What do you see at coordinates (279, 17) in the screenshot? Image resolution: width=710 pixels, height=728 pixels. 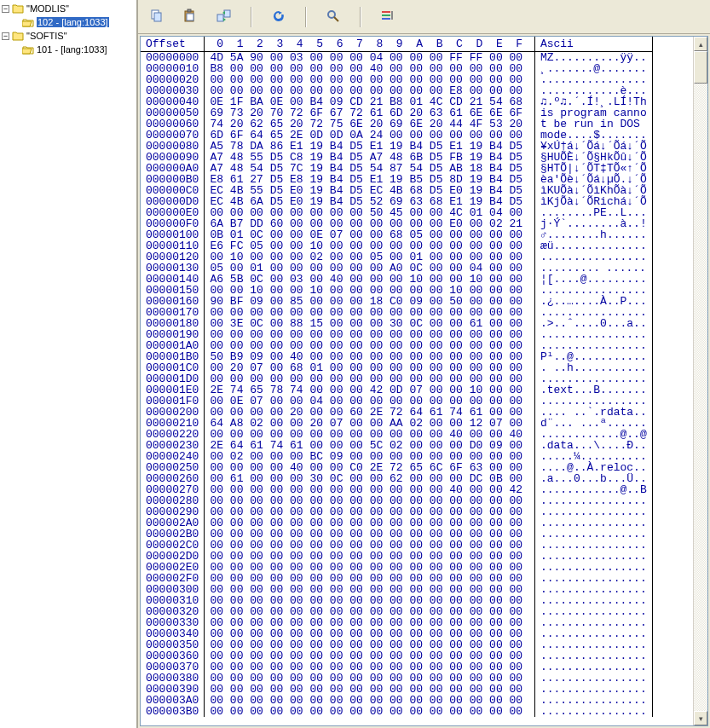 I see `refresh-button` at bounding box center [279, 17].